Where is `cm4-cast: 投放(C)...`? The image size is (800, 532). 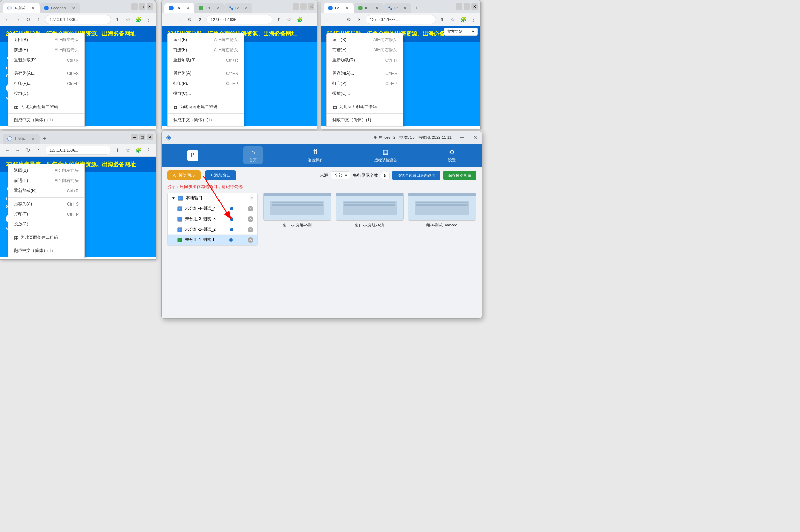
cm4-cast: 投放(C)... is located at coordinates (46, 224).